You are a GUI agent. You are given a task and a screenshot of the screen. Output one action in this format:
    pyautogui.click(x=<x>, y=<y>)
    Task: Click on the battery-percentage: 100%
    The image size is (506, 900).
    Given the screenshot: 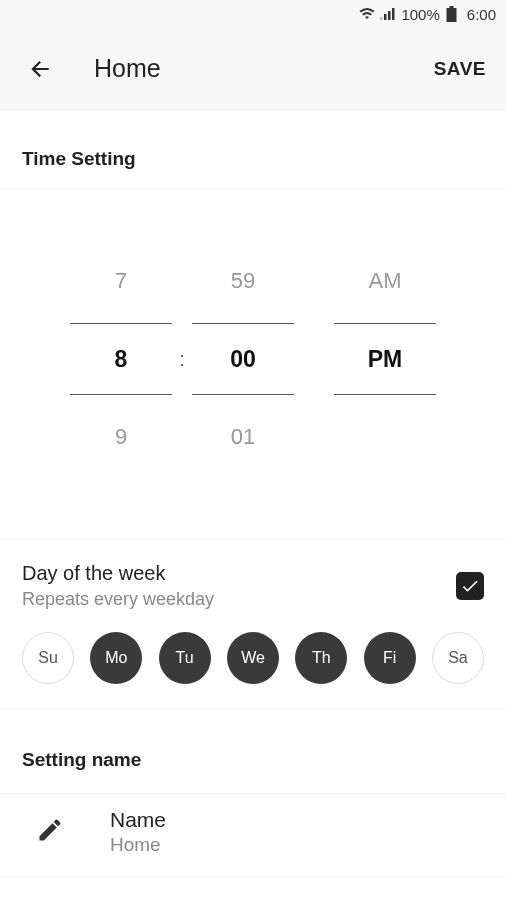 What is the action you would take?
    pyautogui.click(x=420, y=14)
    